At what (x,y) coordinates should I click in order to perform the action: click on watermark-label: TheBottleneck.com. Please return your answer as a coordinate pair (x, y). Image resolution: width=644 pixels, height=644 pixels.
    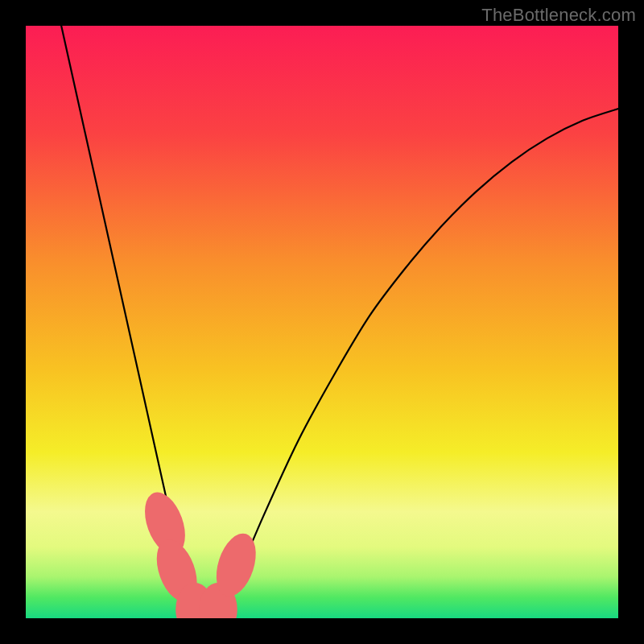
    Looking at the image, I should click on (559, 15).